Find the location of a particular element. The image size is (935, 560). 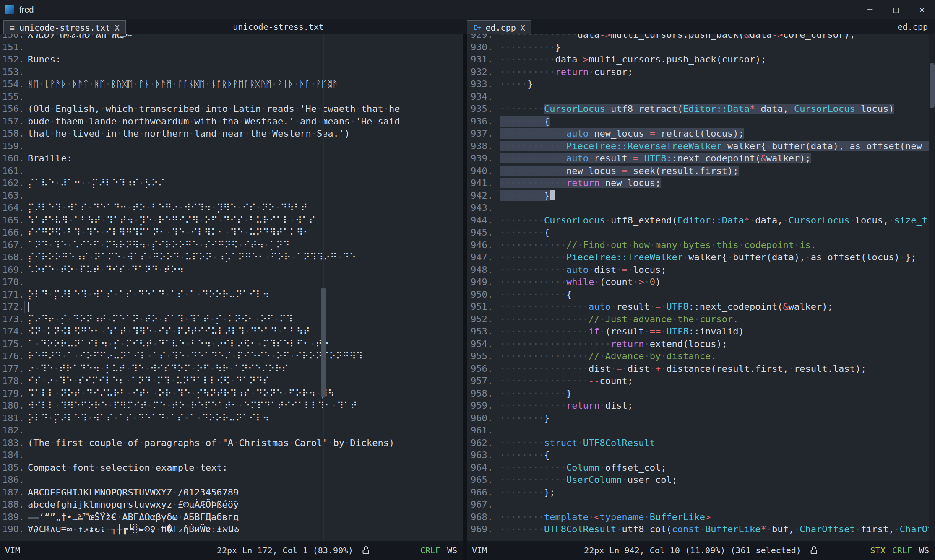

editor-line: 950.············{ is located at coordinates (701, 295).